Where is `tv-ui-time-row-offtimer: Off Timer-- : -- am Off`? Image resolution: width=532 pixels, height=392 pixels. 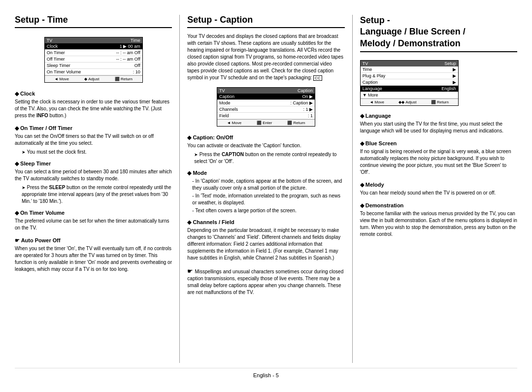
tv-ui-time-row-offtimer: Off Timer-- : -- am Off is located at coordinates (94, 59).